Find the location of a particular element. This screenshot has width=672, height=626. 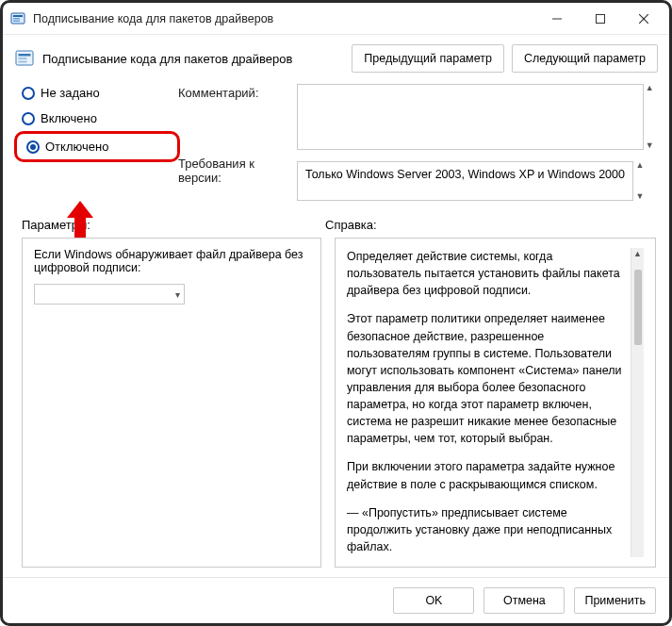

previous-setting-button: Предыдущий параметр is located at coordinates (428, 58).